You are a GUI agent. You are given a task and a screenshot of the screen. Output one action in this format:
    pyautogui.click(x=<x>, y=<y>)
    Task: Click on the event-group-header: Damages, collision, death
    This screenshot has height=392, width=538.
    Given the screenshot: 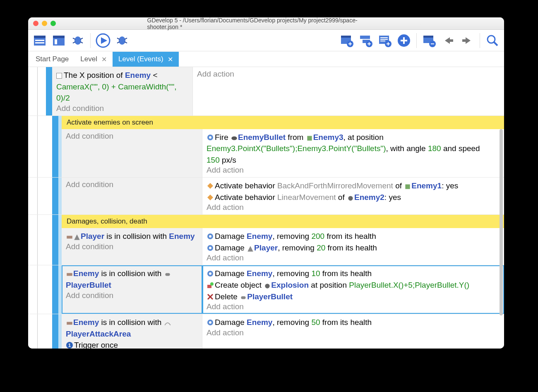 What is the action you would take?
    pyautogui.click(x=266, y=221)
    